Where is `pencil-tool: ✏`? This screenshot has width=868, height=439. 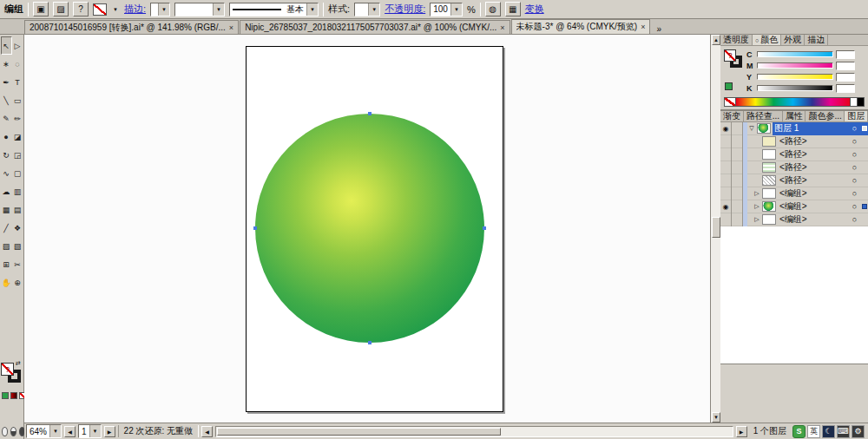
pencil-tool: ✏ is located at coordinates (17, 118).